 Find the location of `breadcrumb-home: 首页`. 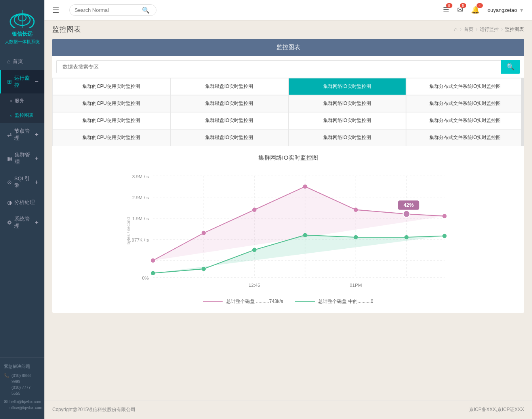

breadcrumb-home: 首页 is located at coordinates (469, 29).